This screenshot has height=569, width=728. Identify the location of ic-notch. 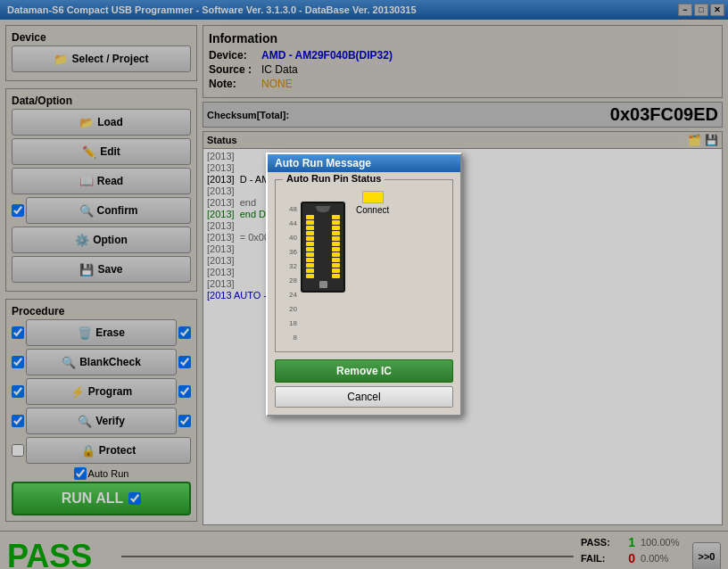
(323, 209).